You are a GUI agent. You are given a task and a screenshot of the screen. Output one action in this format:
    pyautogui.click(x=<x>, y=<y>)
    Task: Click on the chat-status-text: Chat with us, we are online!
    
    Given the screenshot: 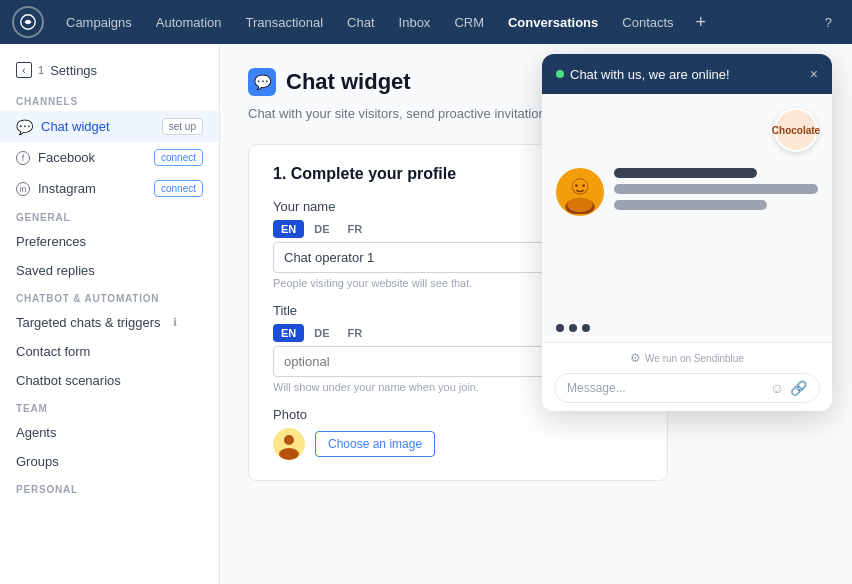 What is the action you would take?
    pyautogui.click(x=650, y=74)
    